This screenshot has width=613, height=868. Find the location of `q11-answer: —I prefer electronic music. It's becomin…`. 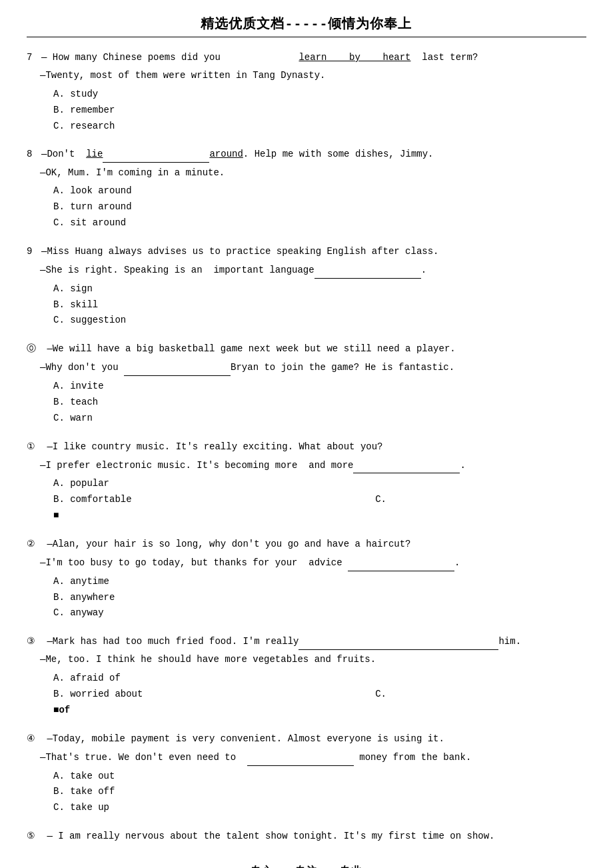

q11-answer: —I prefer electronic music. It's becomin… is located at coordinates (313, 465).